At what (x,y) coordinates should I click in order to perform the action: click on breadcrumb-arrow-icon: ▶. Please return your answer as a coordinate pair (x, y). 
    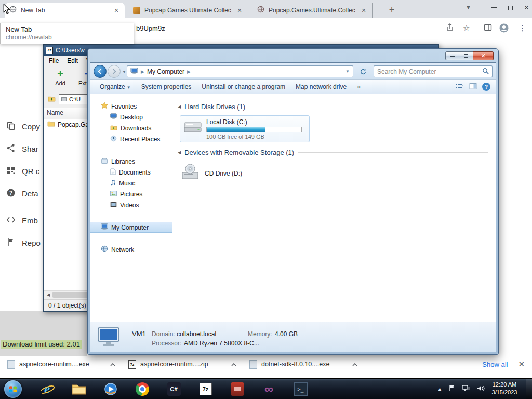
    Looking at the image, I should click on (189, 72).